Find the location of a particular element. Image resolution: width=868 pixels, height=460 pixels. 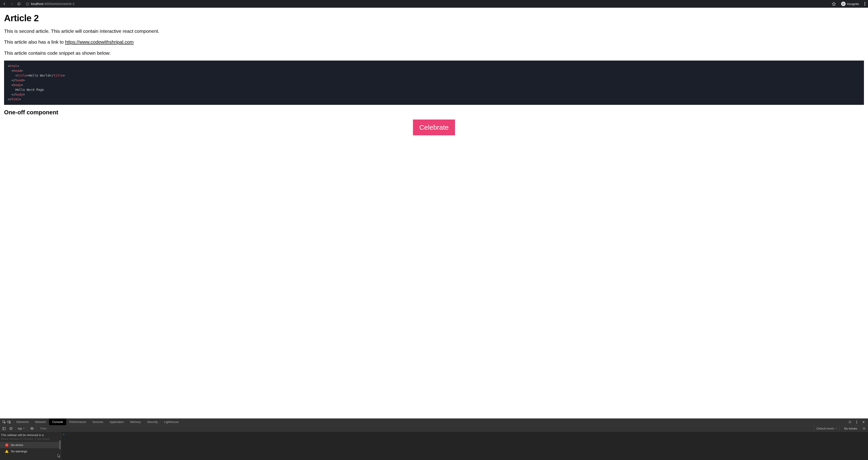

issues-indicator: No Issues is located at coordinates (850, 428).